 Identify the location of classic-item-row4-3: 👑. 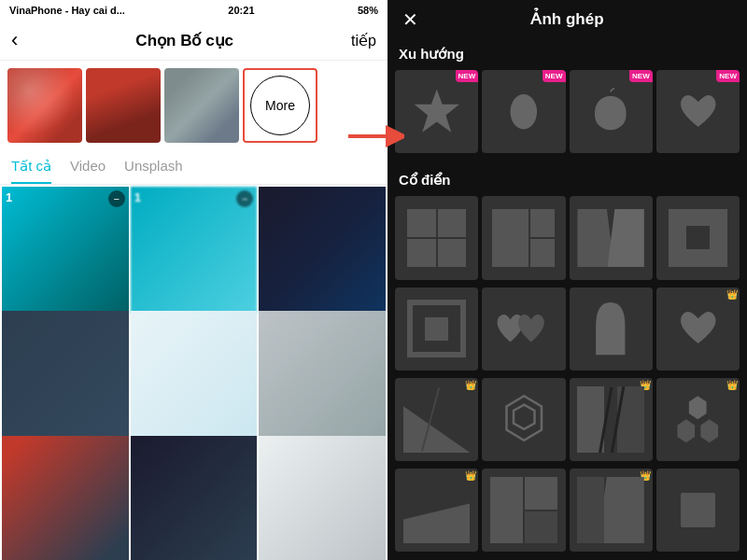
(611, 510).